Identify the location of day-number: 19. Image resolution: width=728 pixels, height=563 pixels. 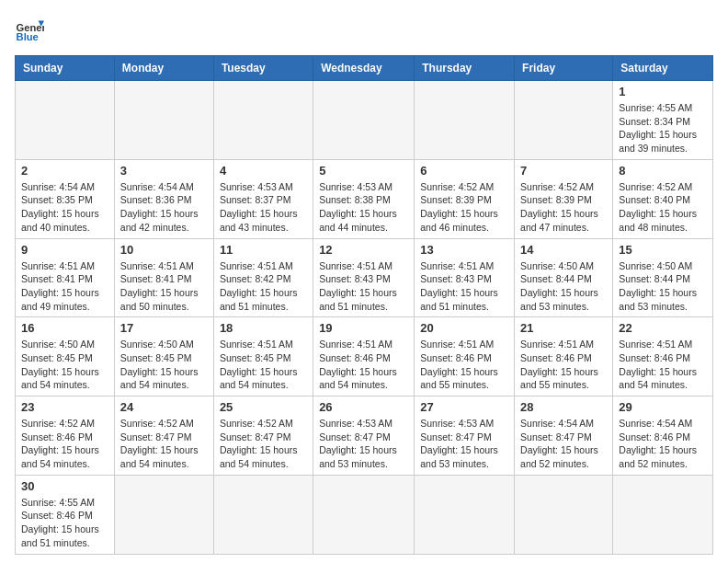
(364, 327).